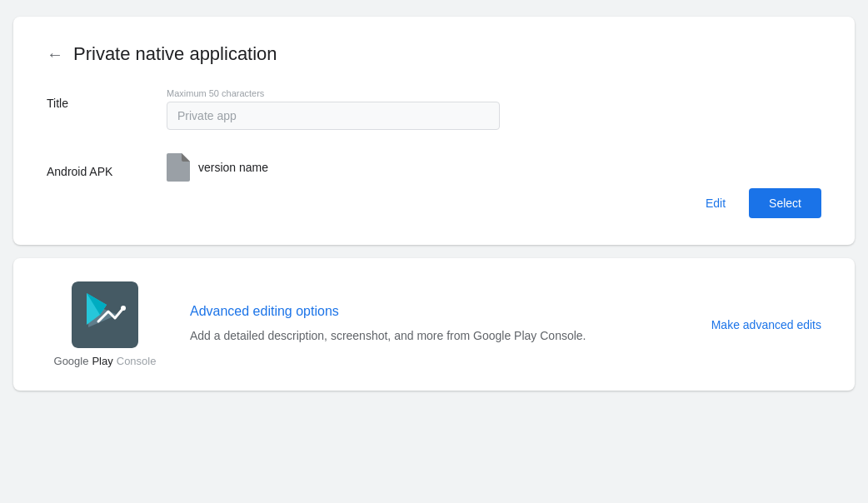 The height and width of the screenshot is (503, 868). Describe the element at coordinates (137, 361) in the screenshot. I see `console-text: Console` at that location.